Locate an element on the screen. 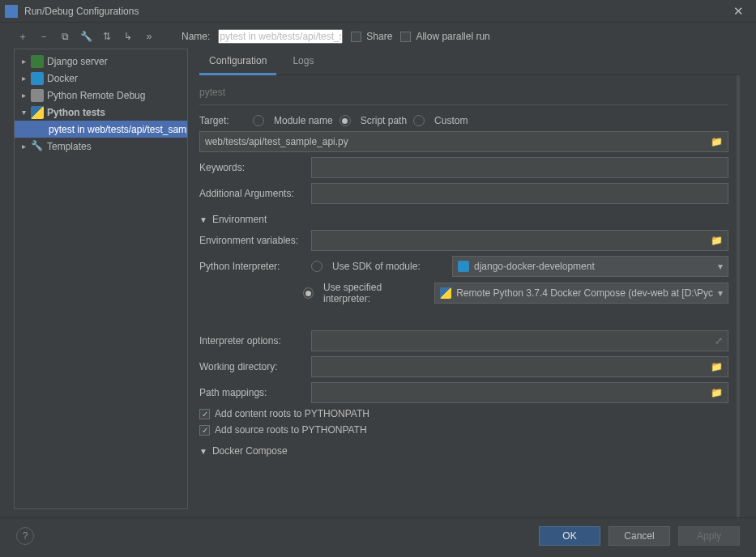 Image resolution: width=756 pixels, height=557 pixels. help-button: ? is located at coordinates (25, 536).